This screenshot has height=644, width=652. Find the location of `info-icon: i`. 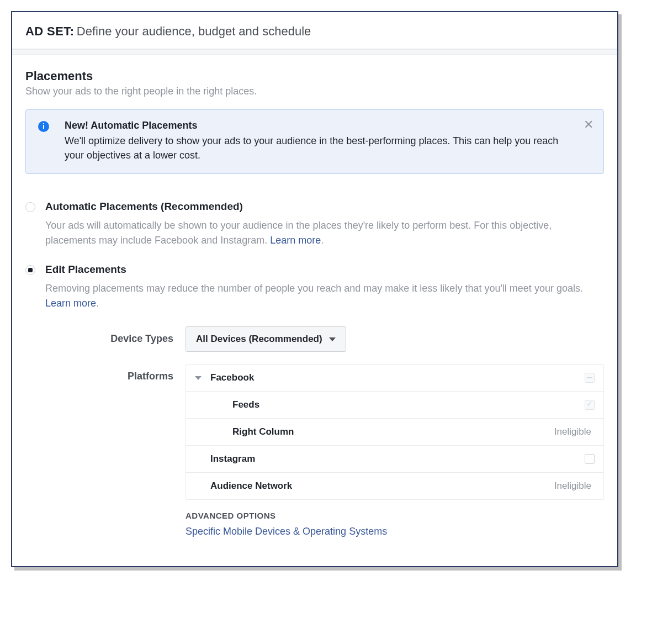

info-icon: i is located at coordinates (44, 126).